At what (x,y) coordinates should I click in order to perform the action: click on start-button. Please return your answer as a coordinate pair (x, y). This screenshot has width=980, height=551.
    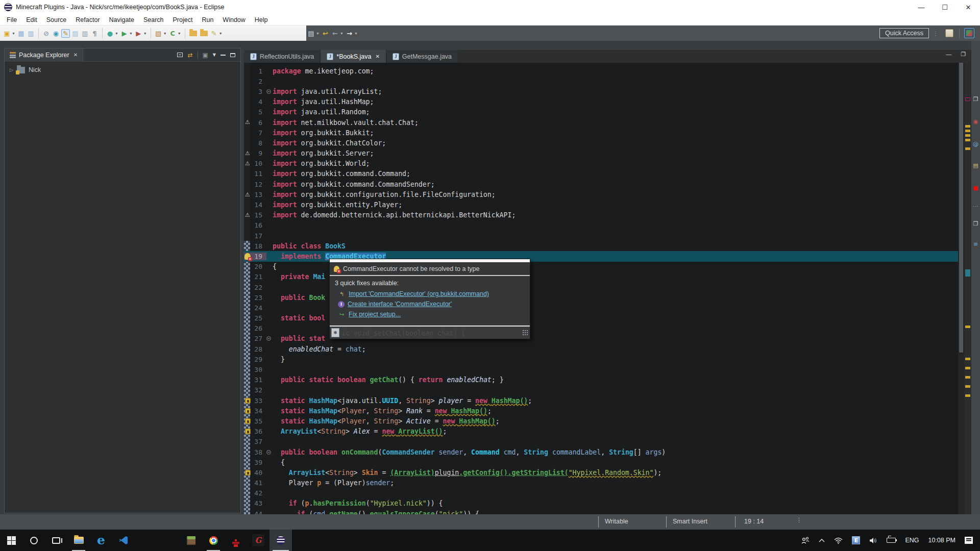
    Looking at the image, I should click on (11, 540).